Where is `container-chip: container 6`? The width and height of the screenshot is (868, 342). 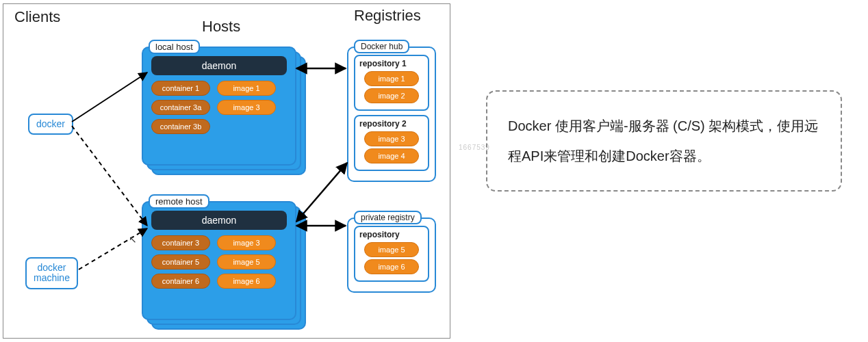
container-chip: container 6 is located at coordinates (181, 281).